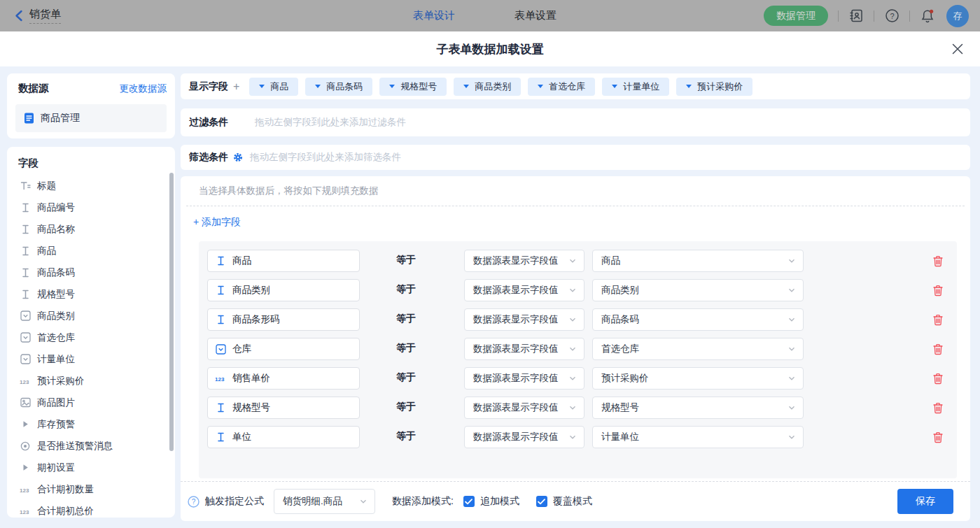 The image size is (980, 528). Describe the element at coordinates (796, 15) in the screenshot. I see `data-manage-button: 数据管理` at that location.